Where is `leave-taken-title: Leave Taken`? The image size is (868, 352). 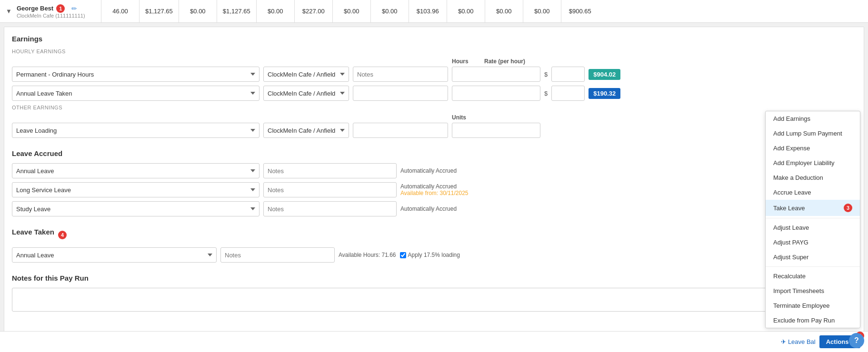 leave-taken-title: Leave Taken is located at coordinates (33, 232).